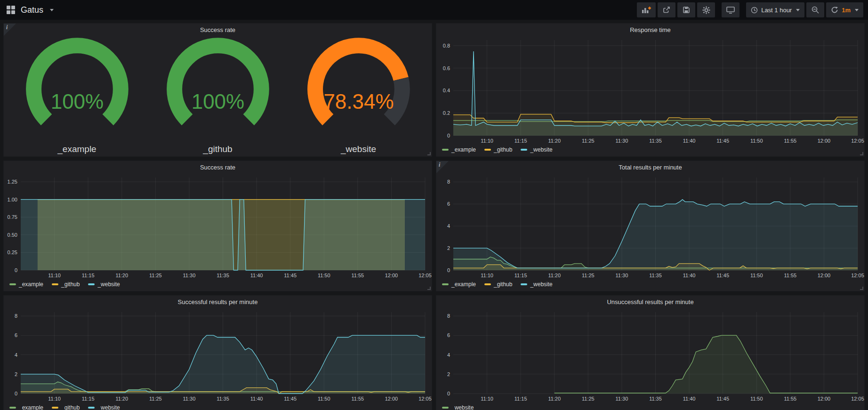  What do you see at coordinates (651, 302) in the screenshot?
I see `panel-title: Unsuccessful results per minute` at bounding box center [651, 302].